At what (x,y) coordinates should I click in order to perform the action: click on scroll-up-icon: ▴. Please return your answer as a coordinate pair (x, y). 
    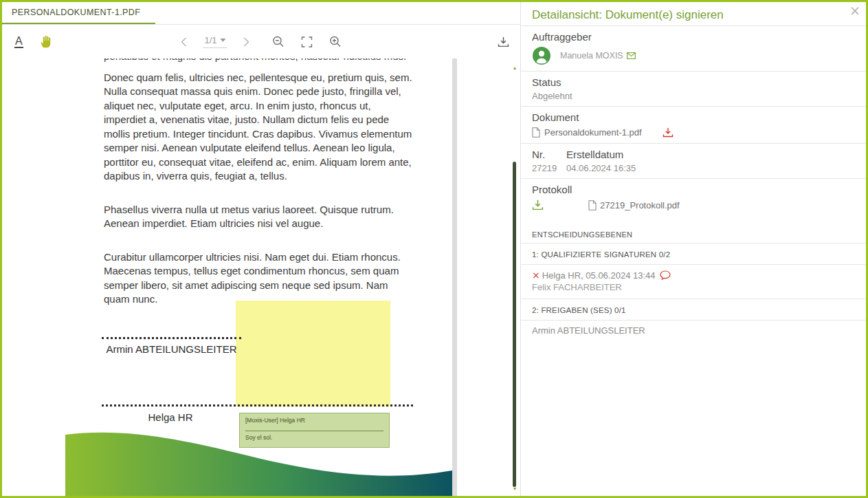
    Looking at the image, I should click on (515, 68).